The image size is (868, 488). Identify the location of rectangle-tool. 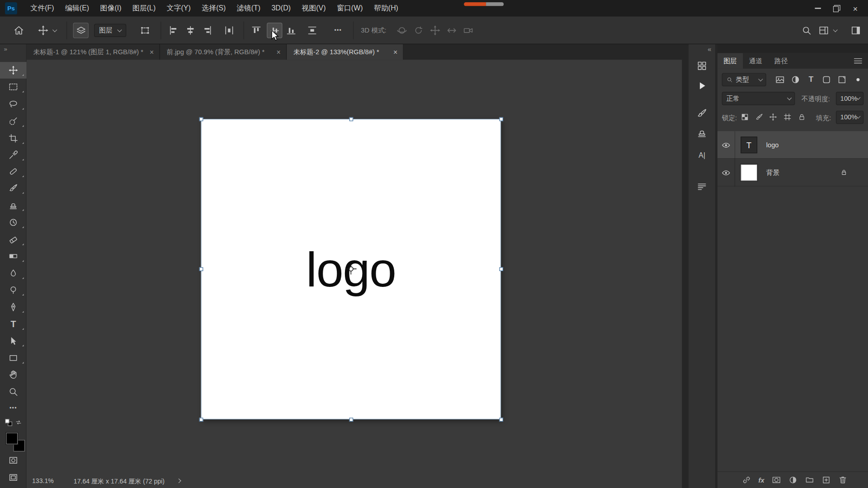
(14, 358).